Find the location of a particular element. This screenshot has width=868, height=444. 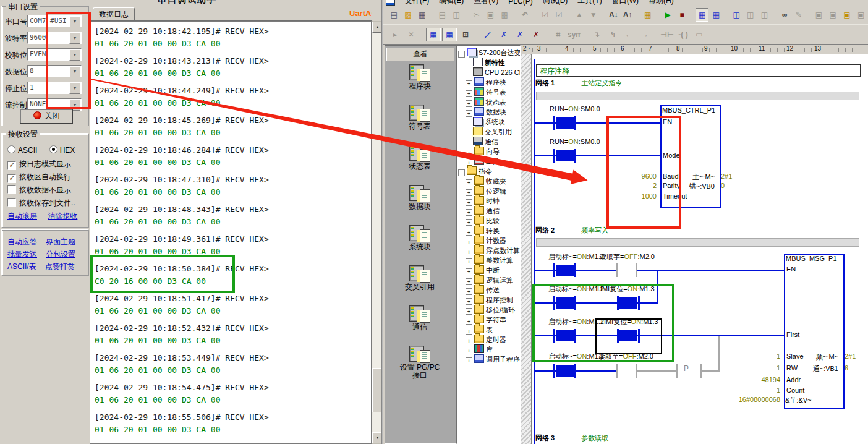

goto-icon: ▸ is located at coordinates (395, 35).